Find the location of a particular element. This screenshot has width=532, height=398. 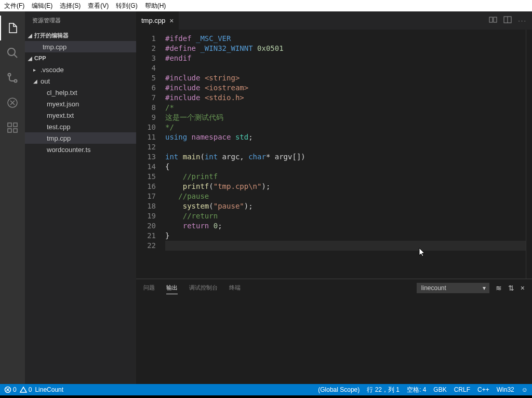

open-editors-header: ◢打开的编辑器 is located at coordinates (81, 35).